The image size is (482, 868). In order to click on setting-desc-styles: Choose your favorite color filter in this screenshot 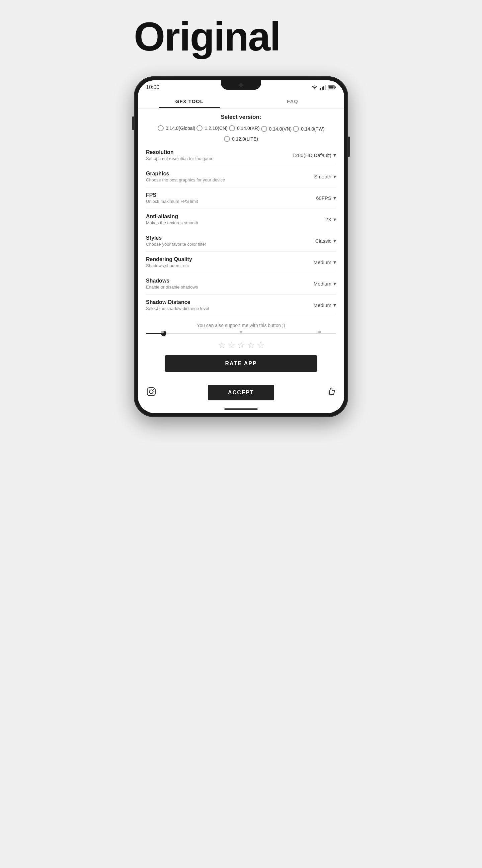, I will do `click(230, 244)`.